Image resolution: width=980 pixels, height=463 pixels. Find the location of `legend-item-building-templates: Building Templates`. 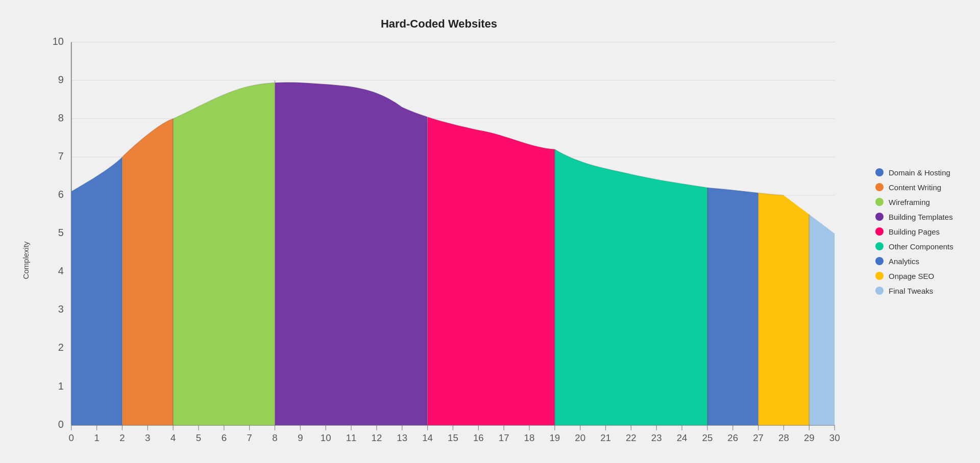

legend-item-building-templates: Building Templates is located at coordinates (919, 217).